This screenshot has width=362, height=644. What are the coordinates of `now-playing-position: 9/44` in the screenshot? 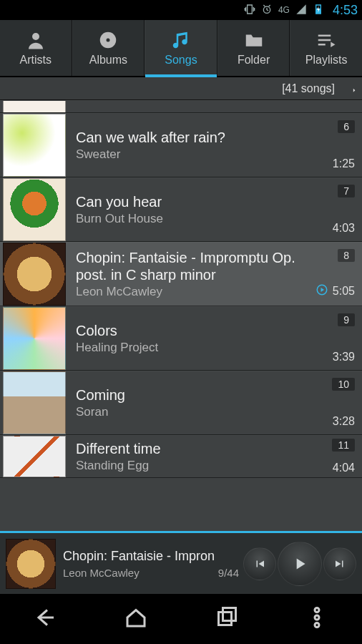 It's located at (229, 572).